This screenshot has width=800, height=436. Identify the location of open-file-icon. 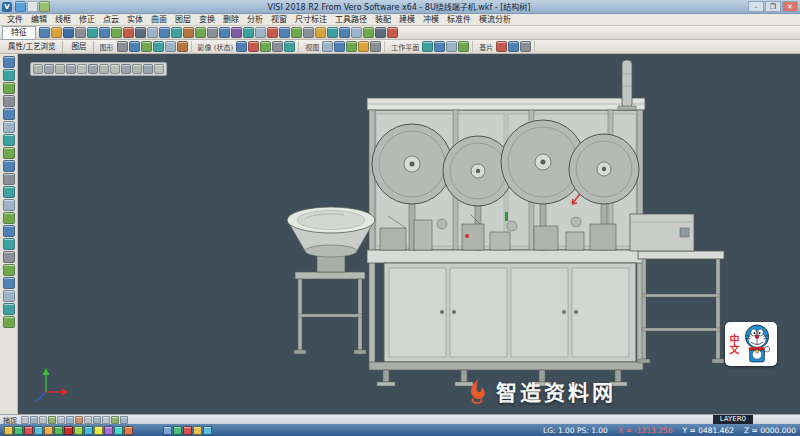
(56, 32).